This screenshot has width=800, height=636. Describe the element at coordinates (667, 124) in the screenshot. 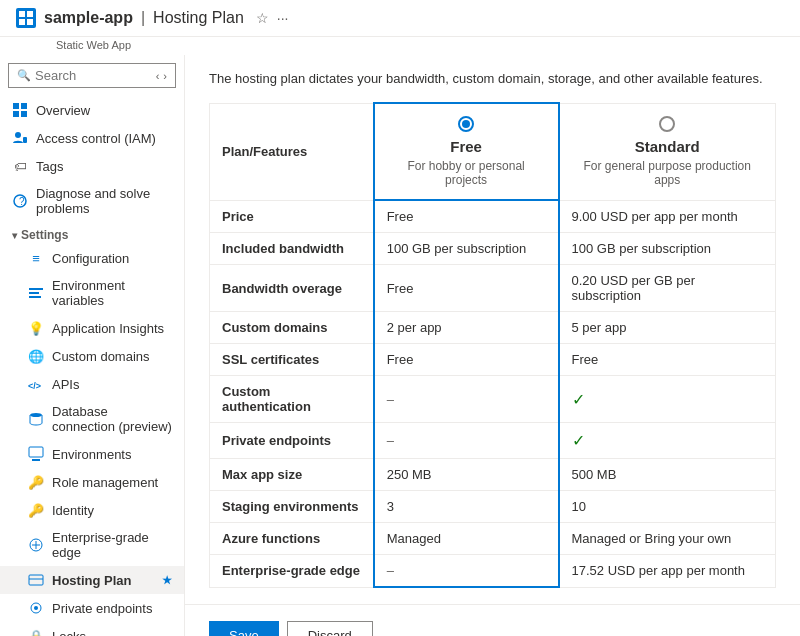

I see `standard-plan-radio` at that location.